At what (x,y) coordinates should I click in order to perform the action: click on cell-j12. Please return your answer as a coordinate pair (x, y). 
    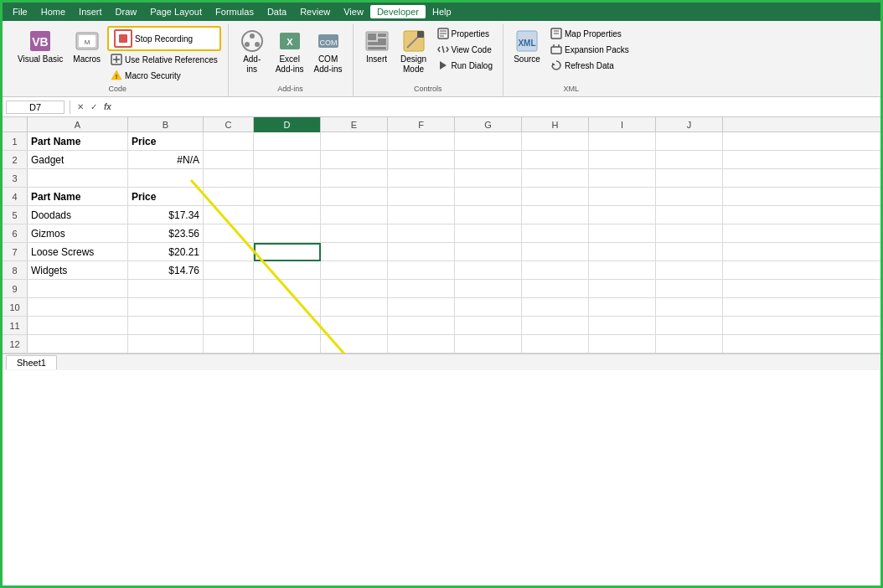
    Looking at the image, I should click on (689, 344).